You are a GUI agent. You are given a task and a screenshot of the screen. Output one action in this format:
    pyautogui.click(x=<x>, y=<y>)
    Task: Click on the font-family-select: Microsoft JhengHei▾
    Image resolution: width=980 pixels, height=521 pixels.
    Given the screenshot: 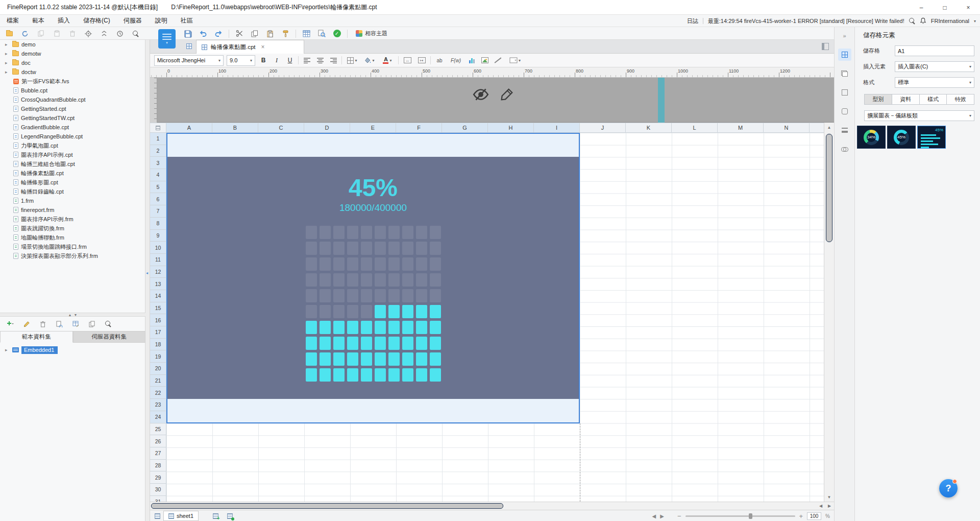 What is the action you would take?
    pyautogui.click(x=189, y=60)
    